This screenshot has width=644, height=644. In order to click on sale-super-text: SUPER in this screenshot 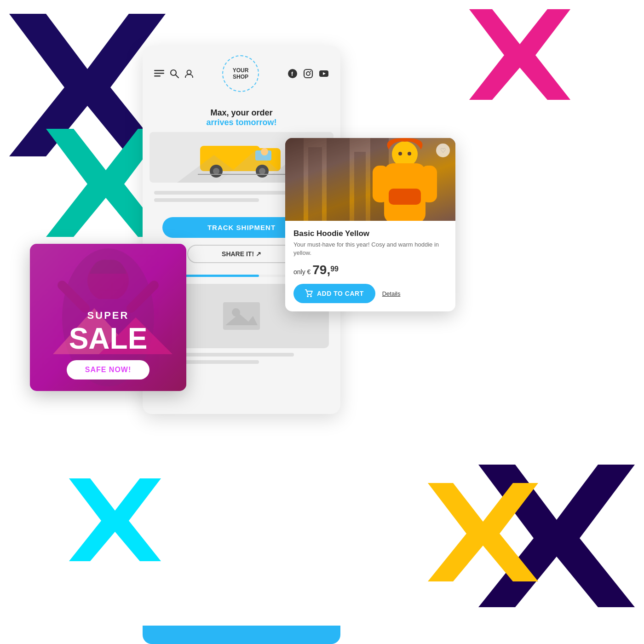, I will do `click(109, 316)`.